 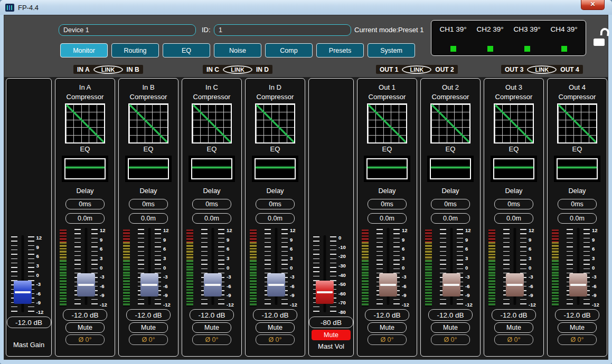 I want to click on mast-vol-value-button: -80 dB, so click(x=331, y=322).